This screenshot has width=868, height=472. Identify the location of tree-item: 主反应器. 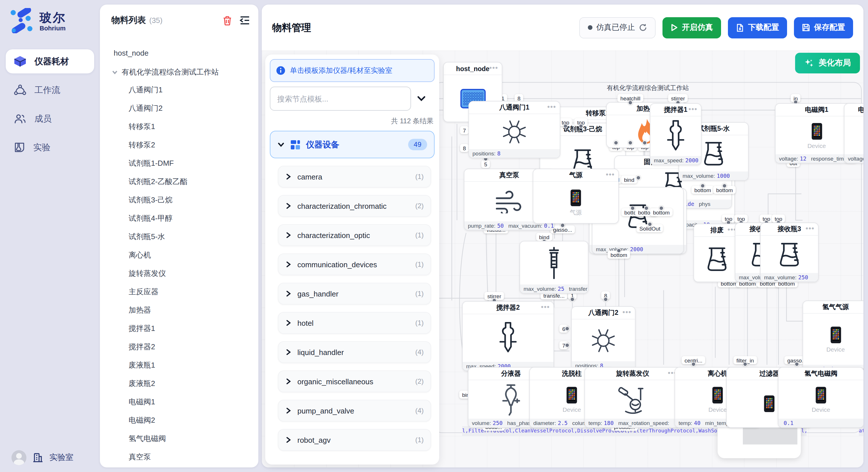
(179, 292).